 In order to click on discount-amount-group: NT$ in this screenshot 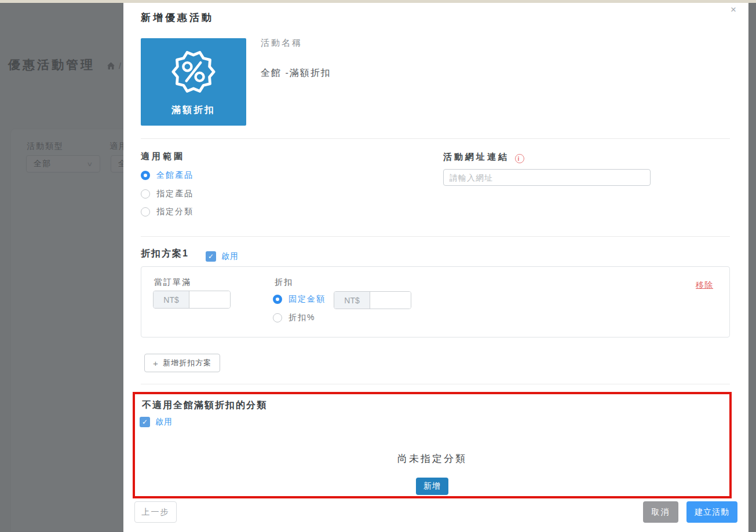, I will do `click(372, 300)`.